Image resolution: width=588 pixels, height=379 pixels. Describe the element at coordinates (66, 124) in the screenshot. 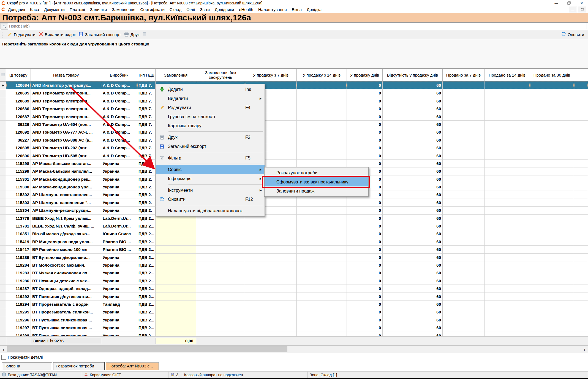

I see `cell-name: AND Тонометр UA-604 (пол...` at that location.